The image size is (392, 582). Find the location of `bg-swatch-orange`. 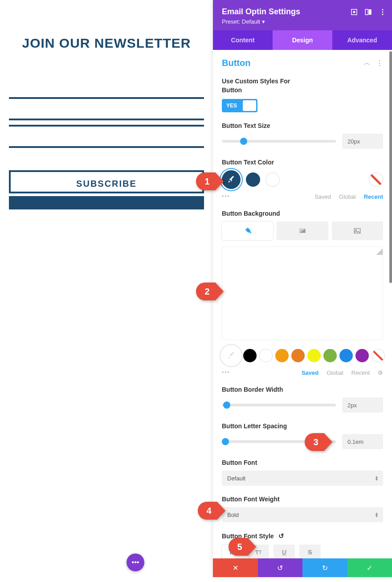

bg-swatch-orange is located at coordinates (282, 356).